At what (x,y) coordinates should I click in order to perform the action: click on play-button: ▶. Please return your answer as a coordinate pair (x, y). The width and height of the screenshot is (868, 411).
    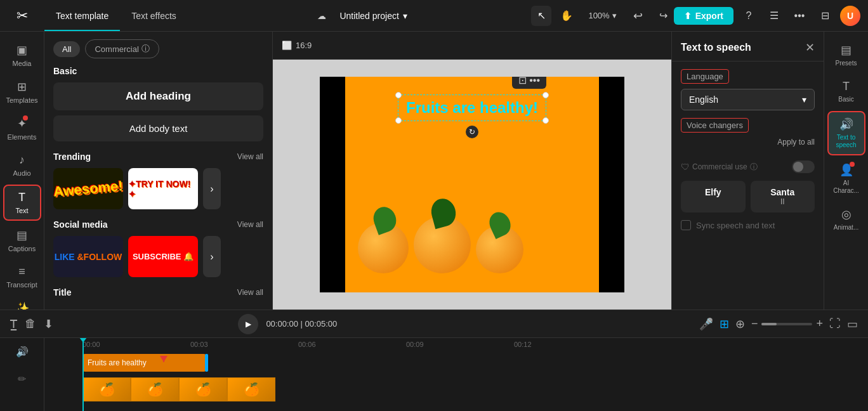
    Looking at the image, I should click on (248, 324).